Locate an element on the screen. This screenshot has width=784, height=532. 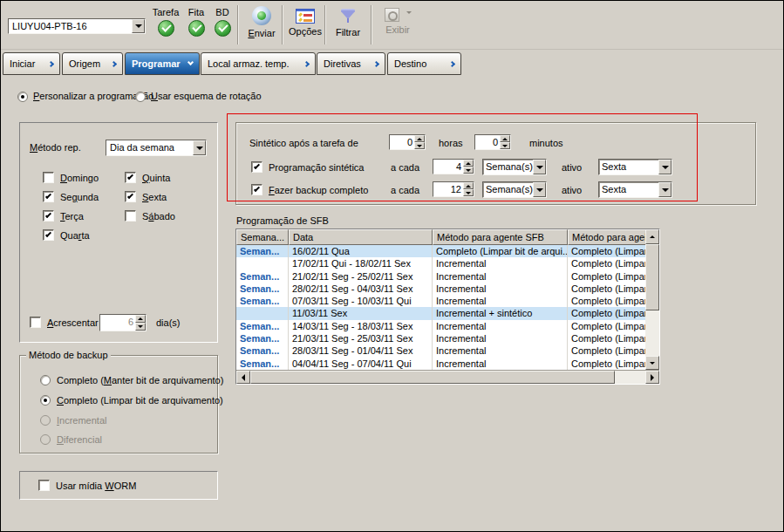
table-row: 17/02/11 Qui - 18/02/11 Sex Incremental … is located at coordinates (441, 263).